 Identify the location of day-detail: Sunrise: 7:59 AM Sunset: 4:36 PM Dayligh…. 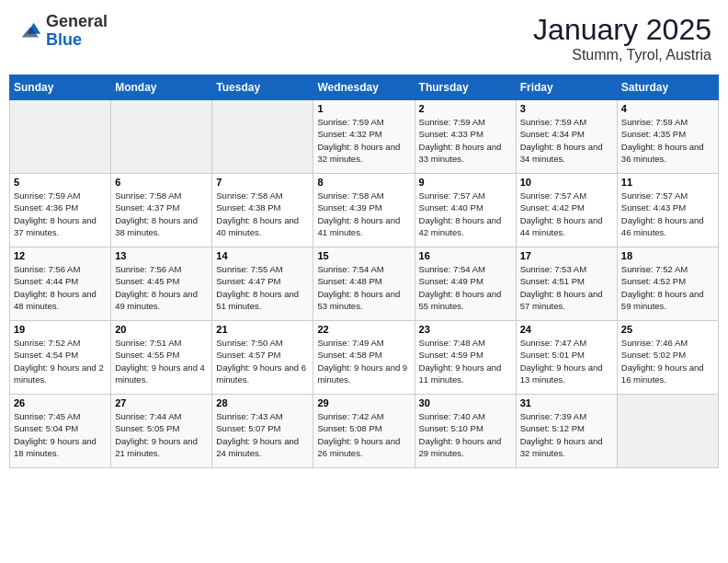
(61, 213).